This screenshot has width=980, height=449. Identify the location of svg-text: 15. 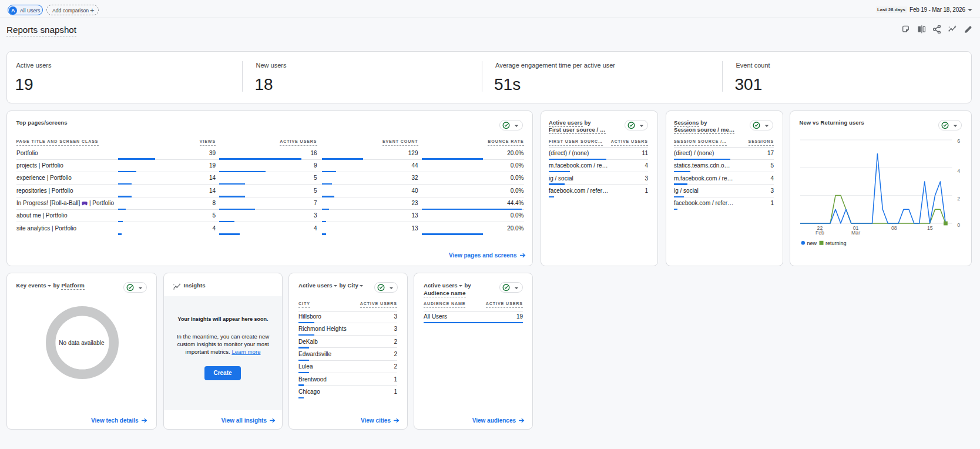
(930, 227).